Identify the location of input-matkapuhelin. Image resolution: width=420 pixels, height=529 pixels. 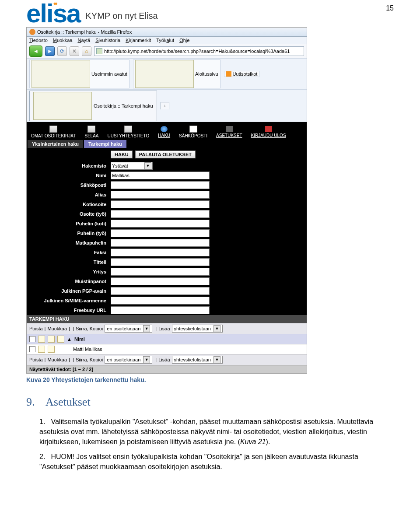
(160, 243).